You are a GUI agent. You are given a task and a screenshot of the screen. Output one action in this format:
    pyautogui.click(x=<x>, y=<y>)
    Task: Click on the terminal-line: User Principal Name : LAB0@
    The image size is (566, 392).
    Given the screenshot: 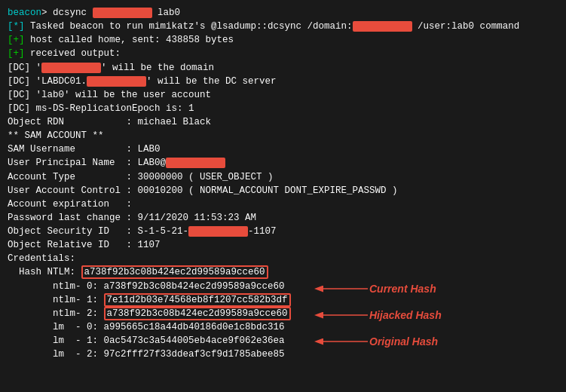 What is the action you would take?
    pyautogui.click(x=283, y=163)
    